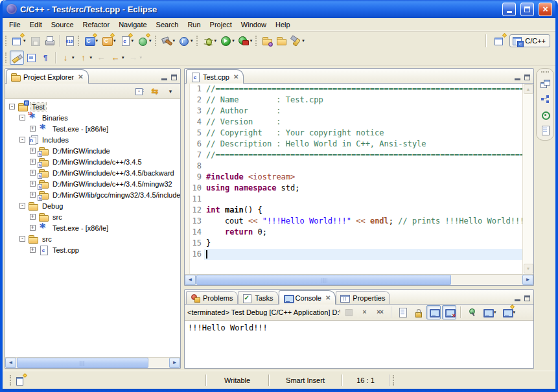 This screenshot has width=558, height=392. I want to click on remove-all-terminated-button: ××, so click(380, 312).